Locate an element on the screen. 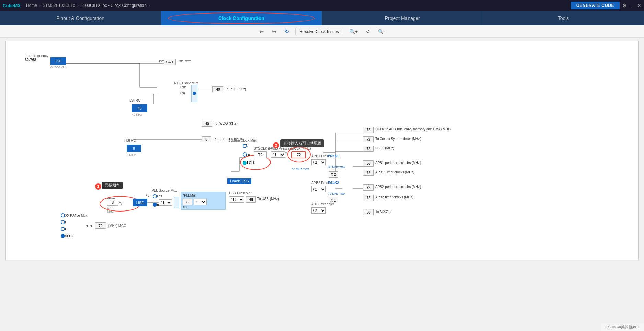  navtabs: Pinout & Configuration Clock Configurati… is located at coordinates (322, 18).